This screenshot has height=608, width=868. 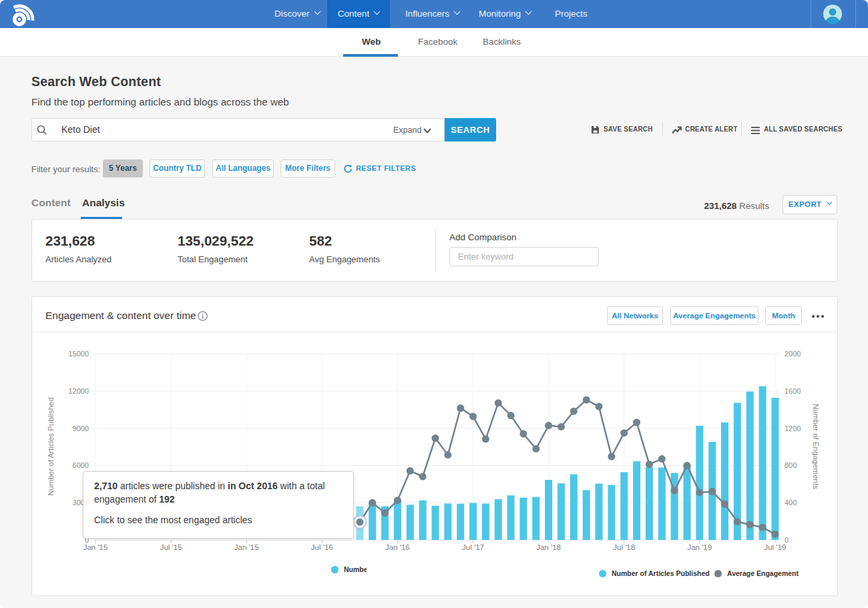 What do you see at coordinates (624, 547) in the screenshot?
I see `svg-text: Jul '18` at bounding box center [624, 547].